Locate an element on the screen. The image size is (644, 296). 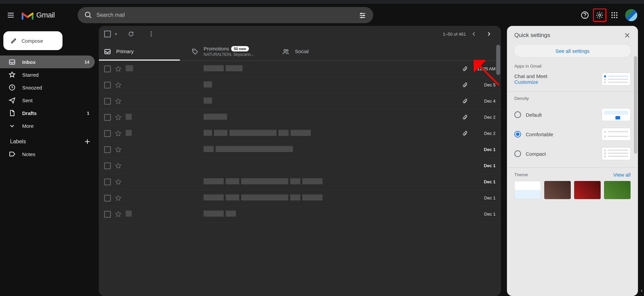
sidebar-item-snoozed: Snoozed is located at coordinates (47, 87).